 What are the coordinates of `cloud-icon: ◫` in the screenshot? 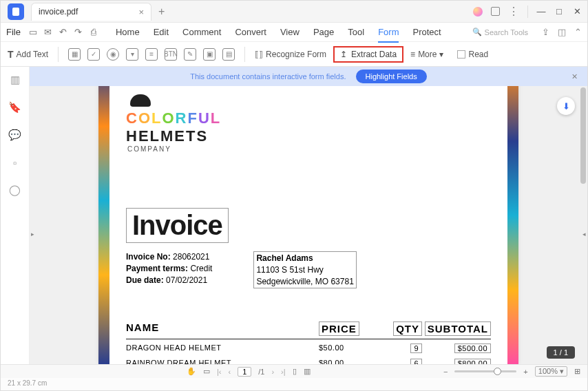 It's located at (562, 32).